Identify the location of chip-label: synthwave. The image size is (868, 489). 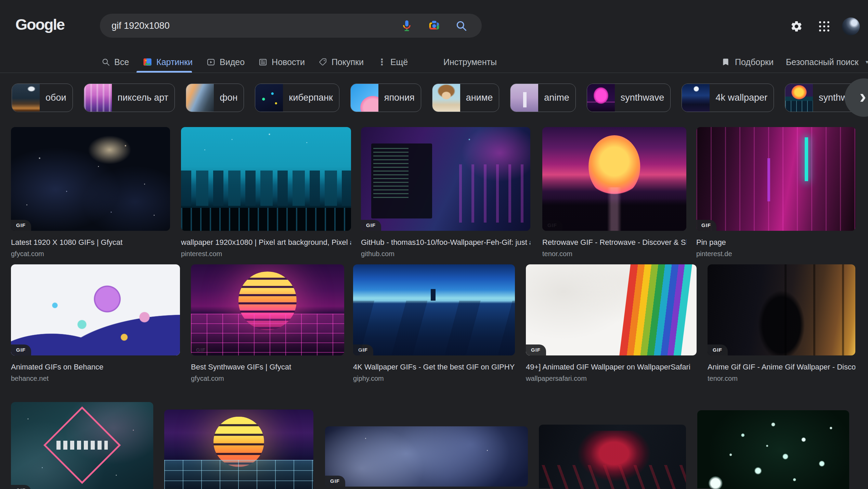
(643, 98).